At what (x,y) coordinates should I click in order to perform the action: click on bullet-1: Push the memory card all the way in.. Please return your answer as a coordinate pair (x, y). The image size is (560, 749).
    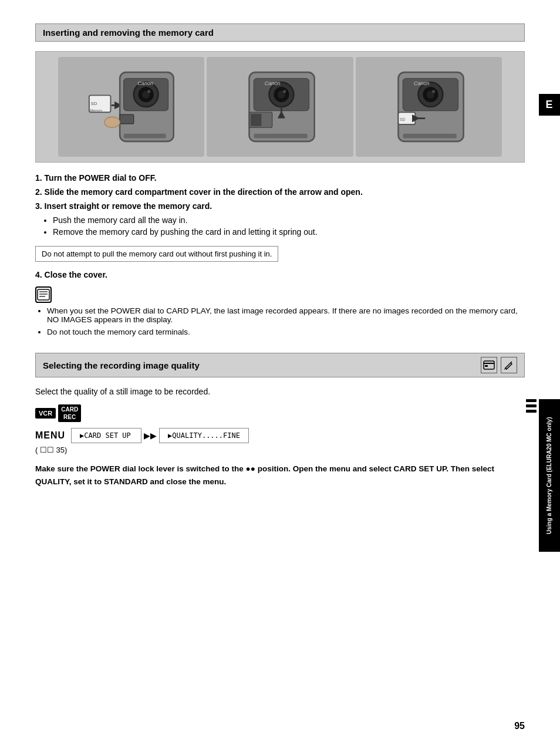
    Looking at the image, I should click on (289, 220).